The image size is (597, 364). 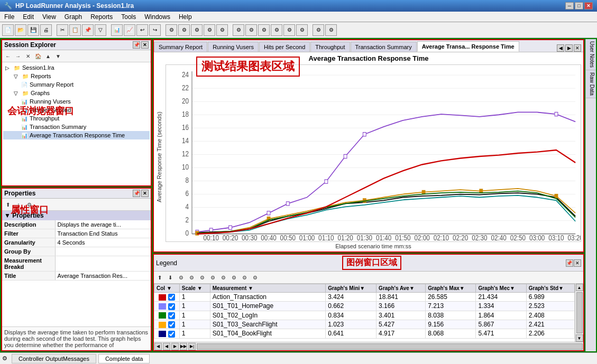 What do you see at coordinates (175, 347) in the screenshot?
I see `hscroll-next: ▶` at bounding box center [175, 347].